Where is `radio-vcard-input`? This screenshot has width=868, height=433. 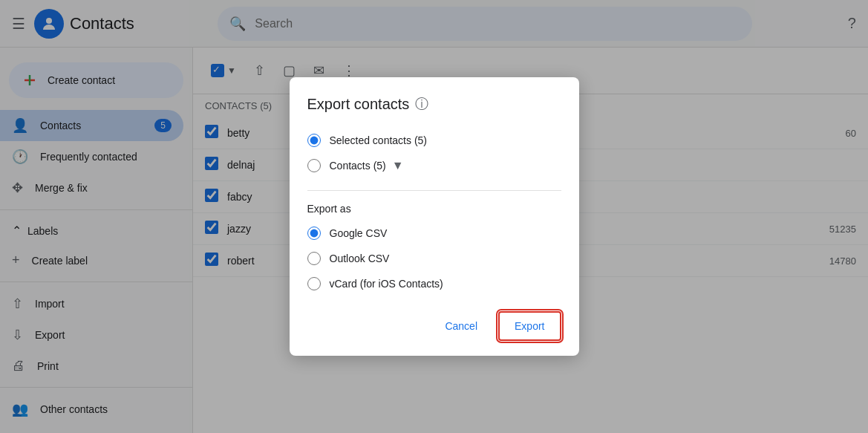 radio-vcard-input is located at coordinates (314, 284).